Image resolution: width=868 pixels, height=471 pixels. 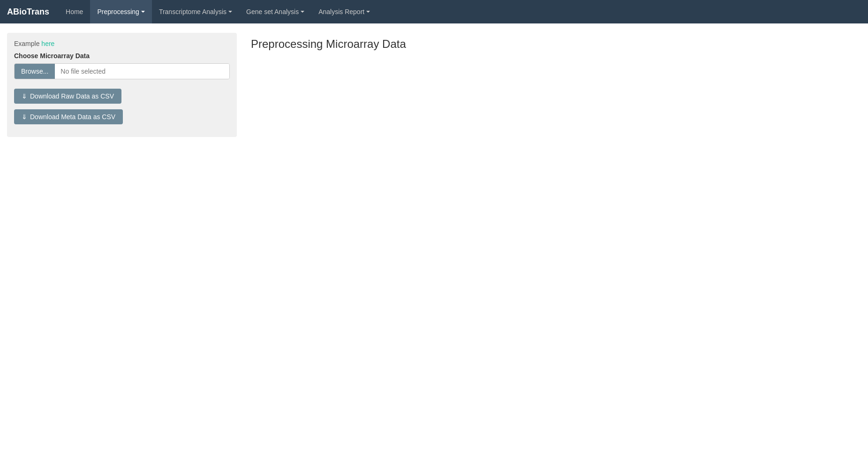 What do you see at coordinates (368, 12) in the screenshot?
I see `analysis-report-caret-icon` at bounding box center [368, 12].